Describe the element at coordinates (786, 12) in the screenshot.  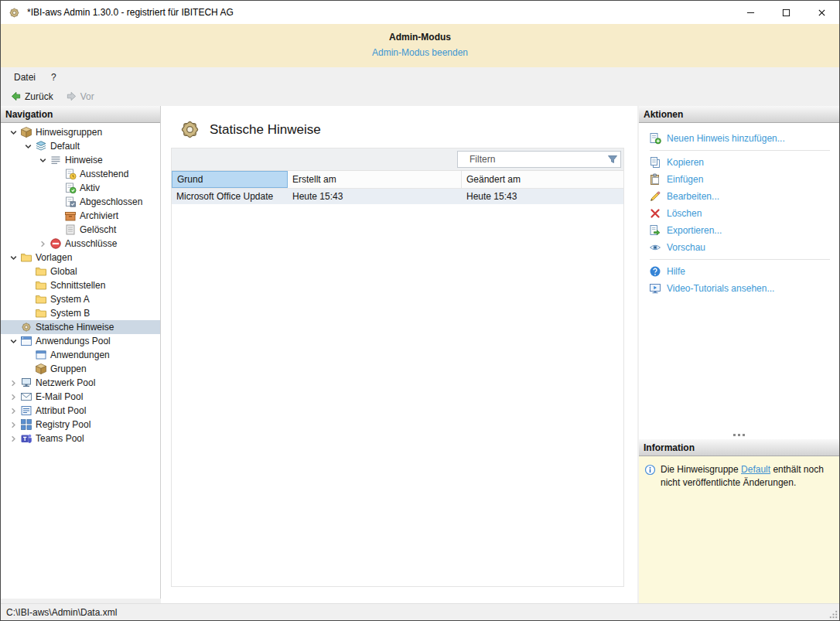
I see `maximize-button` at that location.